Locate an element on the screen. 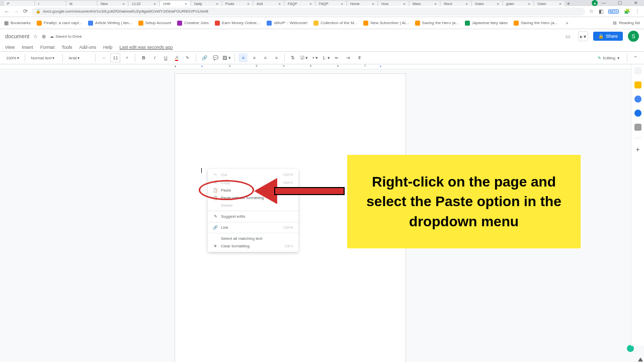 This screenshot has height=362, width=644. text-color-button: A is located at coordinates (177, 58).